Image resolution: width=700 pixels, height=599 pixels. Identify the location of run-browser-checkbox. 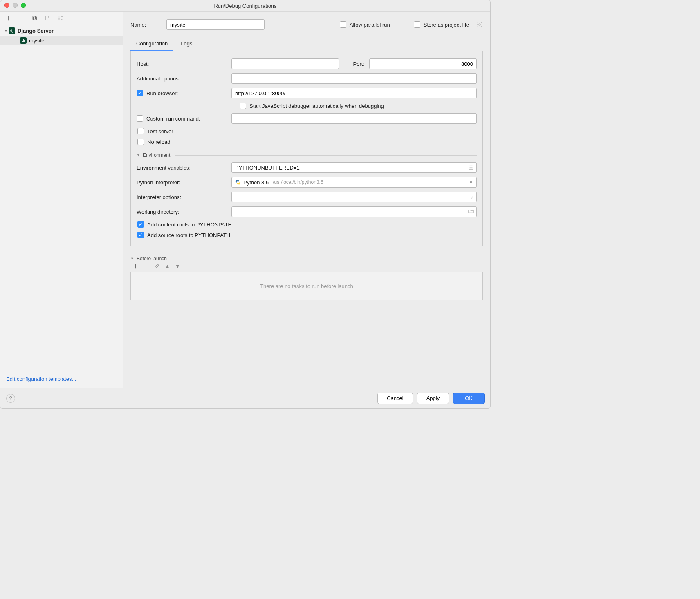
(140, 93).